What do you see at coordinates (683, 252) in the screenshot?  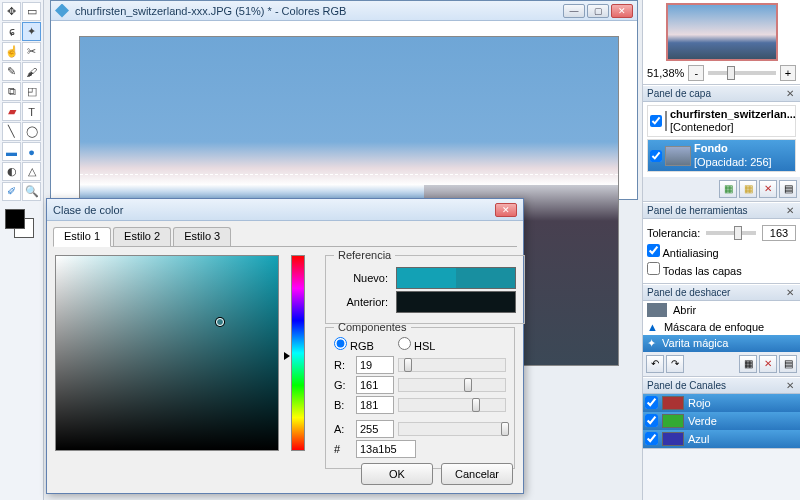 I see `antialias-checkbox: Antialiasing` at bounding box center [683, 252].